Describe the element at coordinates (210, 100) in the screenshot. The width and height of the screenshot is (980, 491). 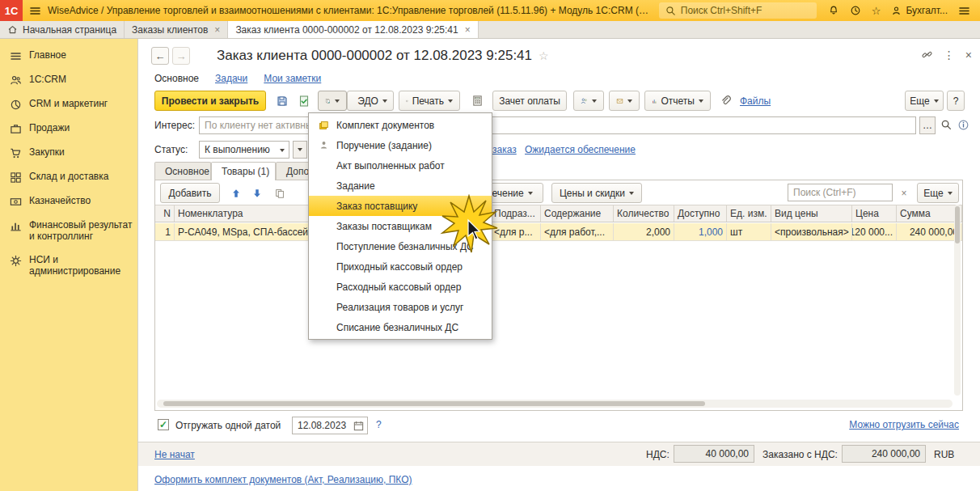
I see `post-and-close-button: Провести и закрыть` at that location.